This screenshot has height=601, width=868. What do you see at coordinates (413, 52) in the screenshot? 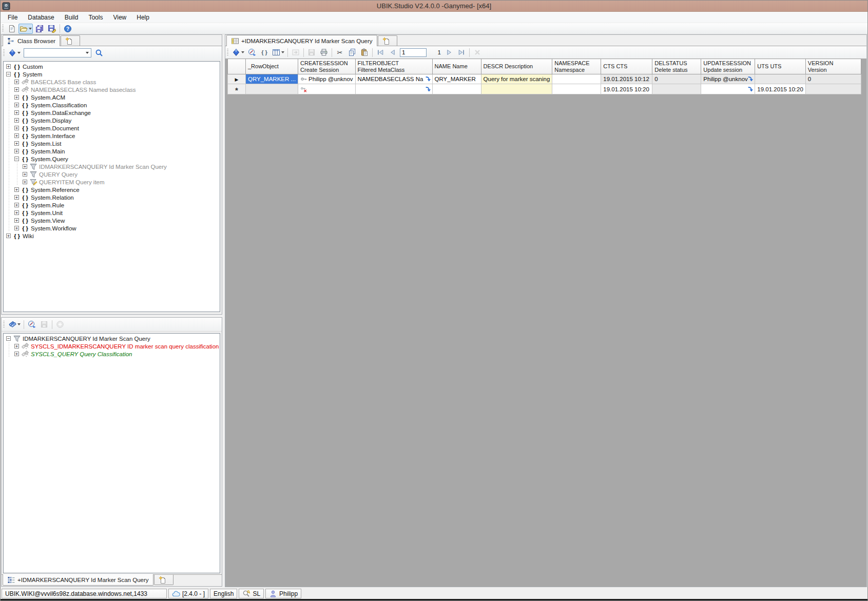
I see `record-position-input` at bounding box center [413, 52].